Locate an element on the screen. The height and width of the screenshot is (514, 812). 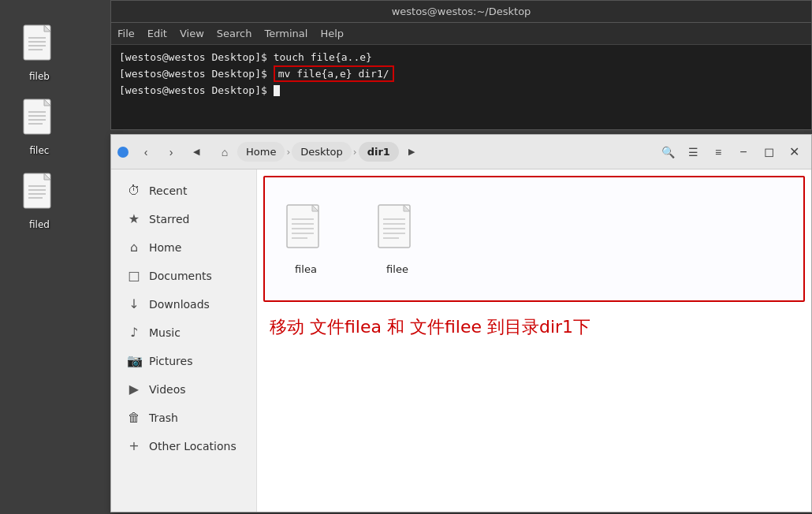
filee-label: filee is located at coordinates (397, 270).